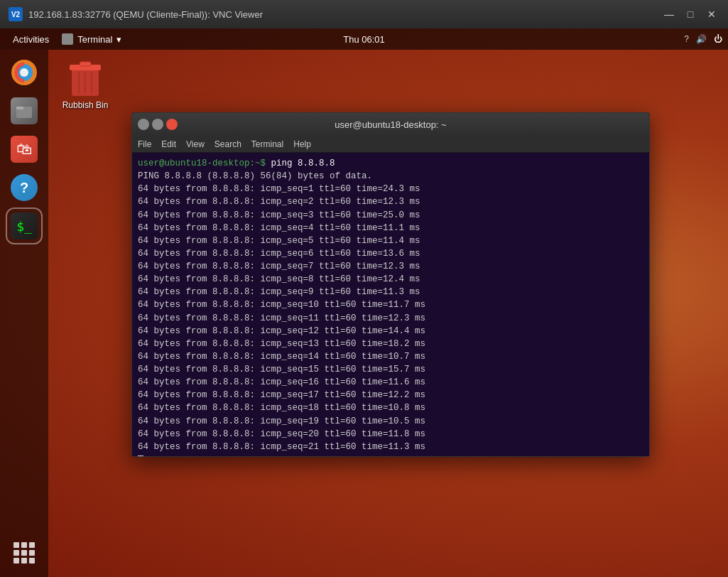  What do you see at coordinates (690, 14) in the screenshot?
I see `vnc-maximize-button: □` at bounding box center [690, 14].